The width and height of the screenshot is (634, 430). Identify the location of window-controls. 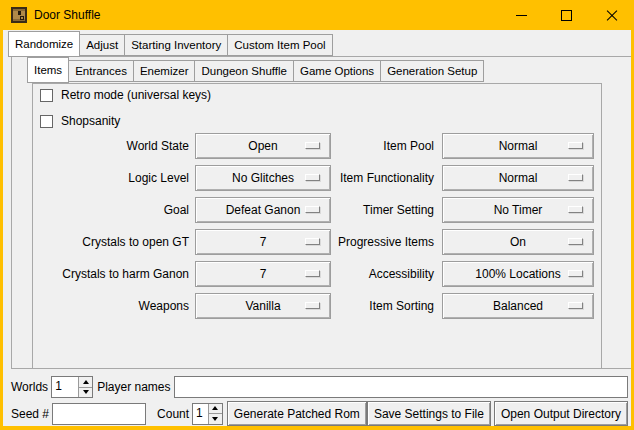
(566, 15).